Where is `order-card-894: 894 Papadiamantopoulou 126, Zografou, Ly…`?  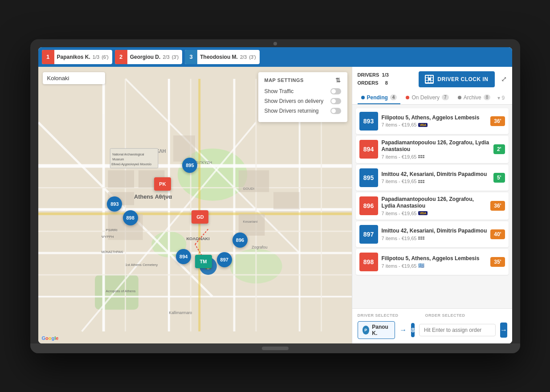 order-card-894: 894 Papadiamantopoulou 126, Zografou, Ly… is located at coordinates (432, 150).